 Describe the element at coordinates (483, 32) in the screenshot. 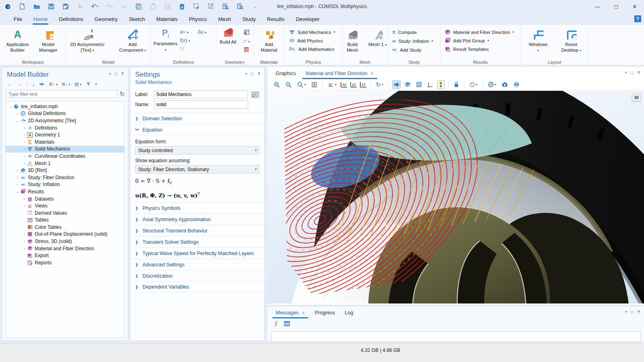

I see `material-fiber-direction-plot-button: Material and Fiber Direction▾` at that location.